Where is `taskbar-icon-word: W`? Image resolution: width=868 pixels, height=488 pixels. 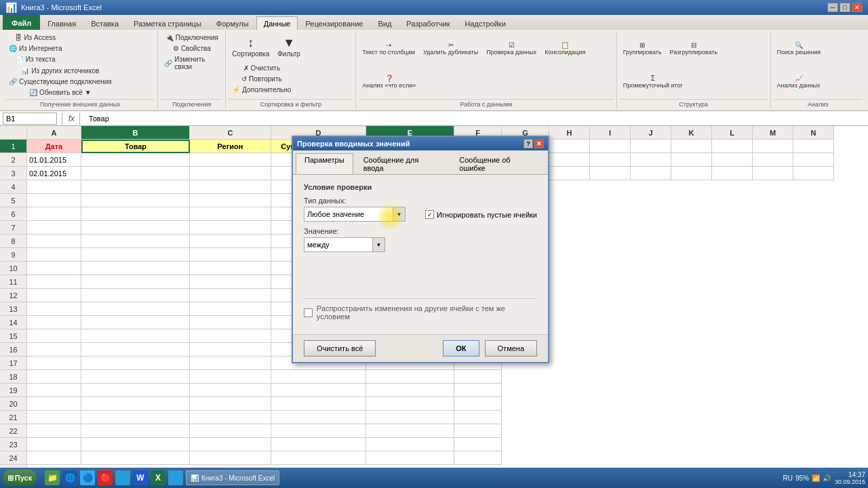
taskbar-icon-word: W is located at coordinates (140, 478).